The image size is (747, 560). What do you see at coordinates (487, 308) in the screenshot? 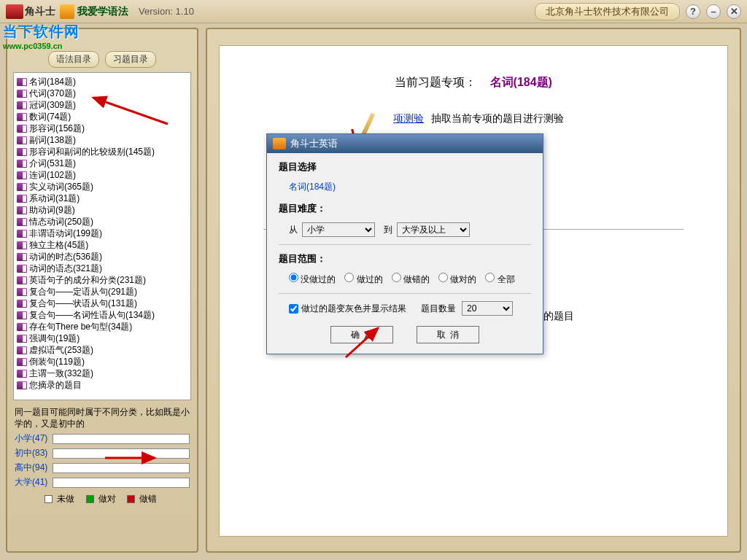
I see `select-count: 20` at bounding box center [487, 308].